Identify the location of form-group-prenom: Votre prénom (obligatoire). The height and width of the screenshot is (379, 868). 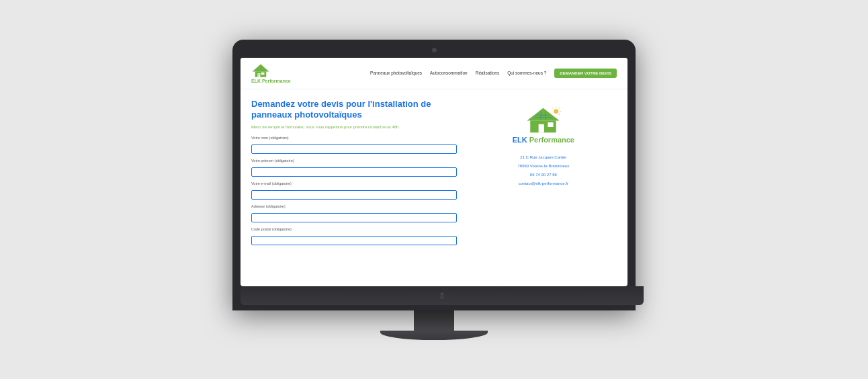
(354, 168).